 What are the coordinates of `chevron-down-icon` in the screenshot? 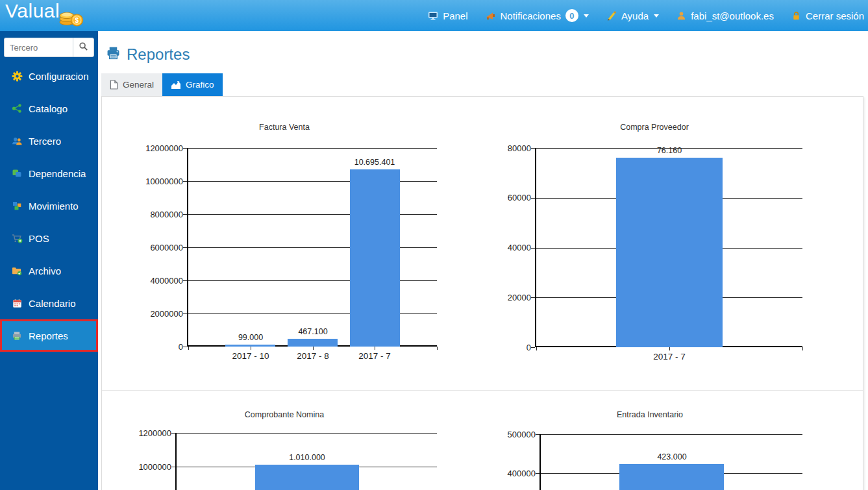 It's located at (586, 16).